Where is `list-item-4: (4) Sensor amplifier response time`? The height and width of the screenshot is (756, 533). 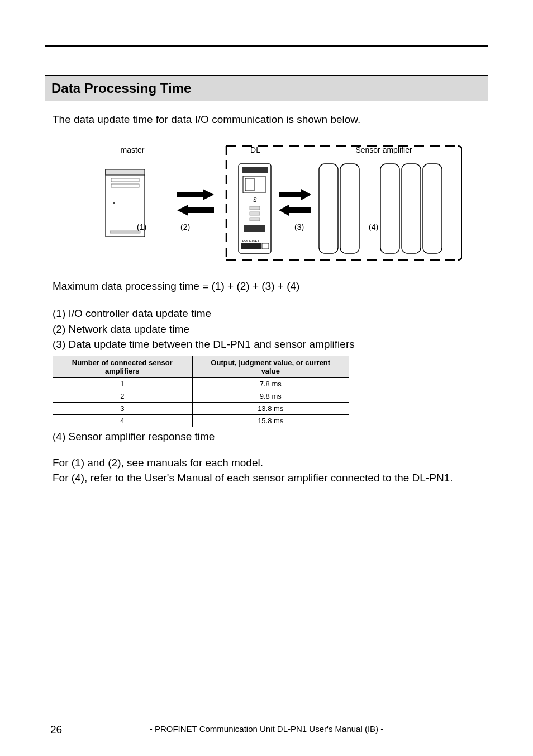
list-item-4: (4) Sensor amplifier response time is located at coordinates (270, 437).